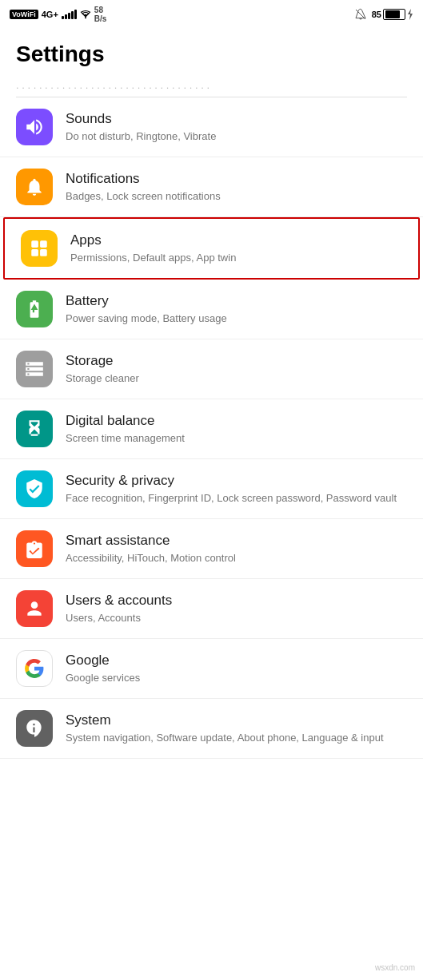 The image size is (423, 980). What do you see at coordinates (237, 119) in the screenshot?
I see `sounds-title: Sounds` at bounding box center [237, 119].